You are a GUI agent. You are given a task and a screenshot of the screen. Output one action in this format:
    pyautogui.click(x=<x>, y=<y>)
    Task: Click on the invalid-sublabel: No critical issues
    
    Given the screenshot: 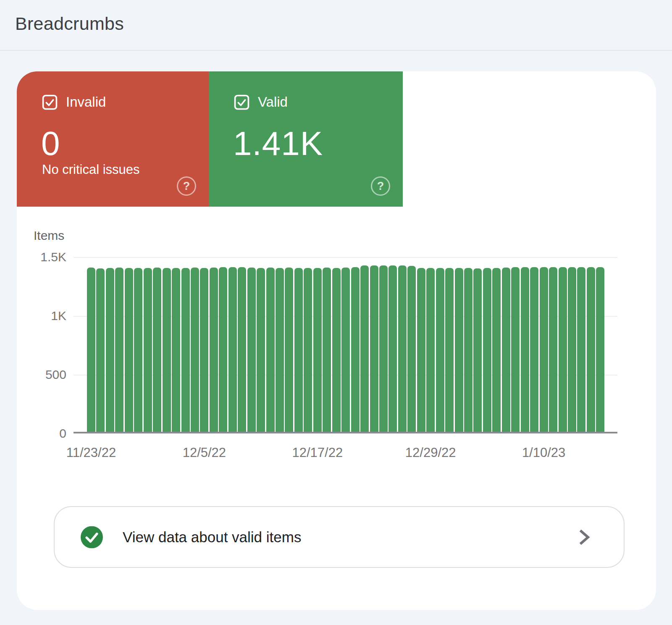 What is the action you would take?
    pyautogui.click(x=91, y=170)
    